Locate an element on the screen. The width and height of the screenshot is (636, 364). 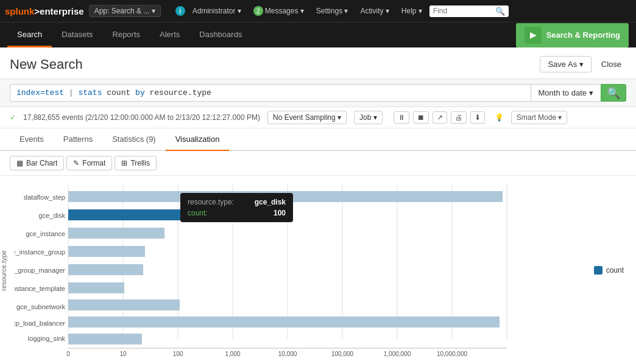
messages-badge: 2 is located at coordinates (258, 11).